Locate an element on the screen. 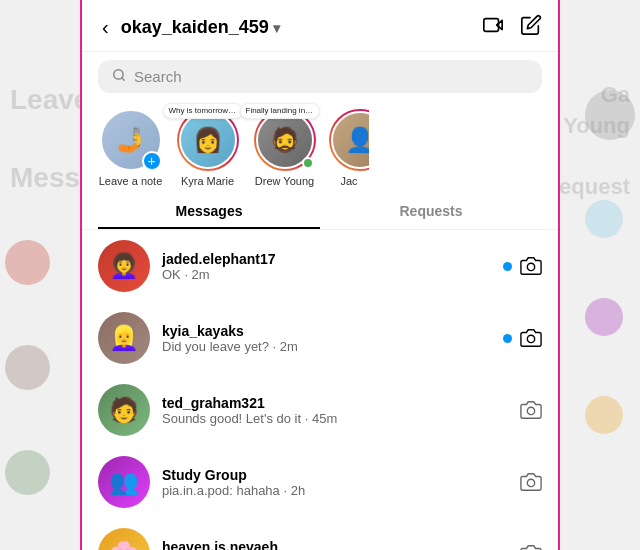 The width and height of the screenshot is (640, 550). heaven-username: heaven.is.nevaeh is located at coordinates (335, 545).